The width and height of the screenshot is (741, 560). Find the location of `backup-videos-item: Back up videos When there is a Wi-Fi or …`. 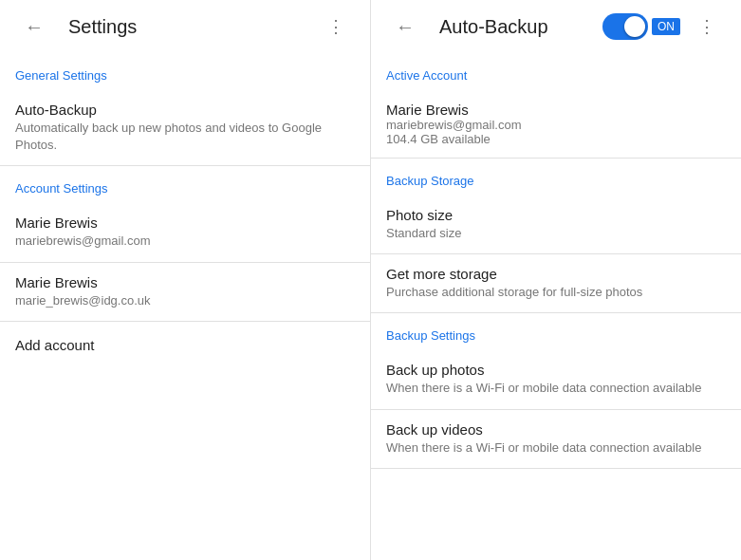

backup-videos-item: Back up videos When there is a Wi-Fi or … is located at coordinates (556, 439).